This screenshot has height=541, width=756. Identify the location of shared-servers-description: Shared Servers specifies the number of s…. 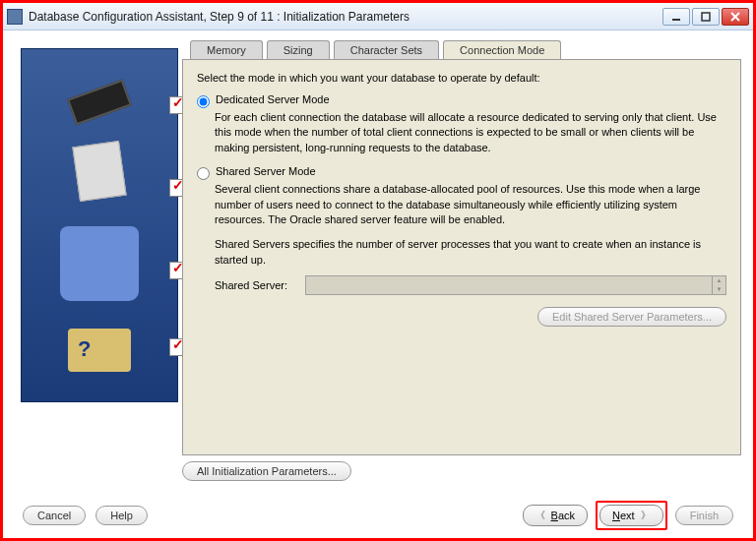
(471, 252).